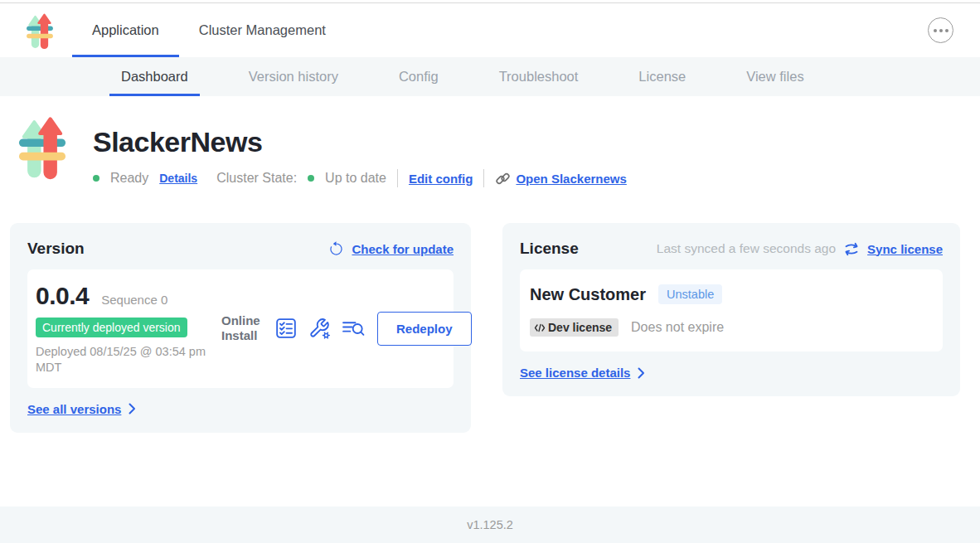 This screenshot has height=543, width=980. Describe the element at coordinates (549, 249) in the screenshot. I see `license-card-title: License` at that location.